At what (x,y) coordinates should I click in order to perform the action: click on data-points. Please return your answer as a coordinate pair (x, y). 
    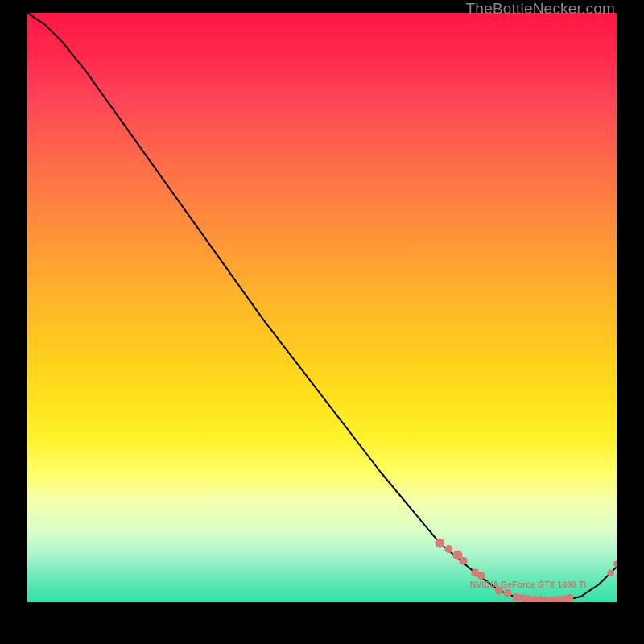
    Looking at the image, I should click on (526, 570).